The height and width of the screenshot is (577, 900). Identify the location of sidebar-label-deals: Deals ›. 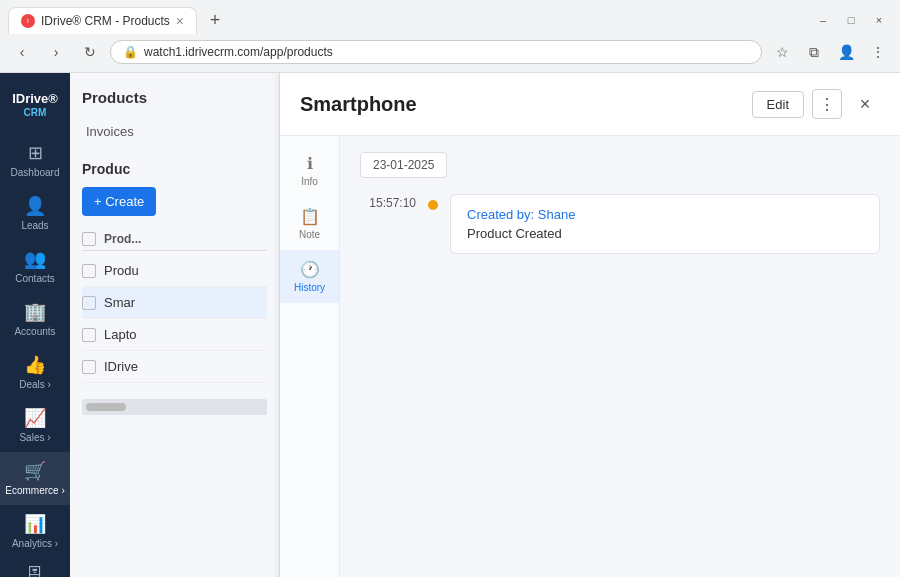
(35, 385).